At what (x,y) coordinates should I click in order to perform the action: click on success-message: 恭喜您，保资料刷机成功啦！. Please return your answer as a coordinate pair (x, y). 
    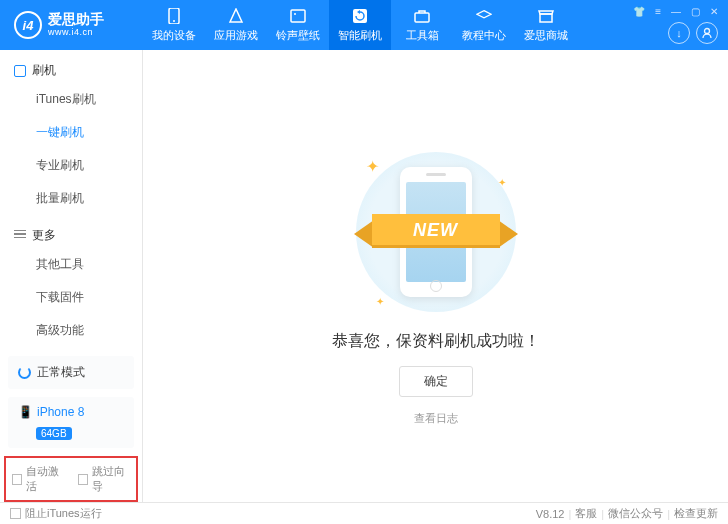
    Looking at the image, I should click on (436, 342).